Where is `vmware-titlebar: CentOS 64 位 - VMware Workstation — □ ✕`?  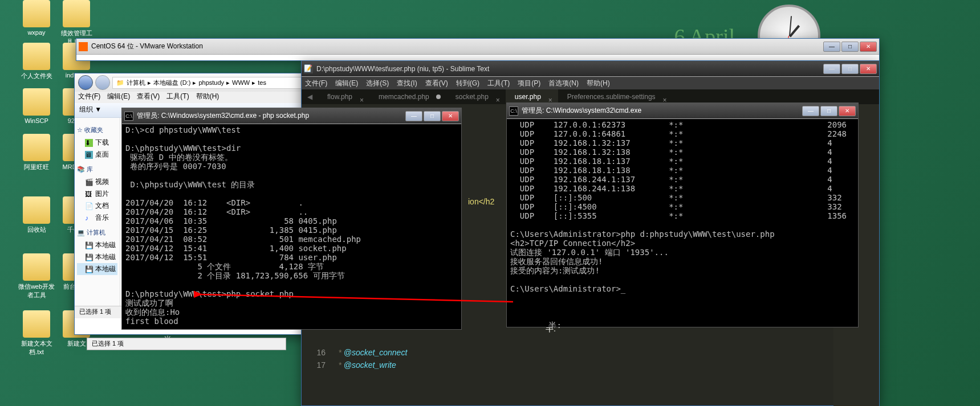 vmware-titlebar: CentOS 64 位 - VMware Workstation — □ ✕ is located at coordinates (478, 47).